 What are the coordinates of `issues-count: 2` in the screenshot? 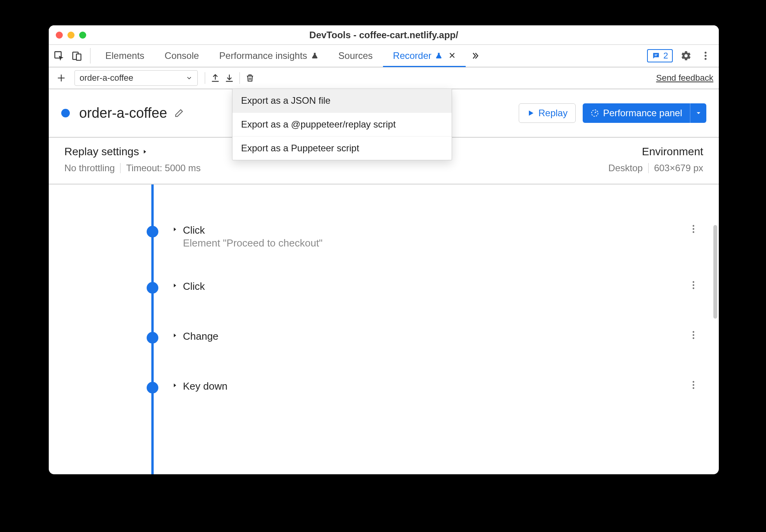 It's located at (666, 56).